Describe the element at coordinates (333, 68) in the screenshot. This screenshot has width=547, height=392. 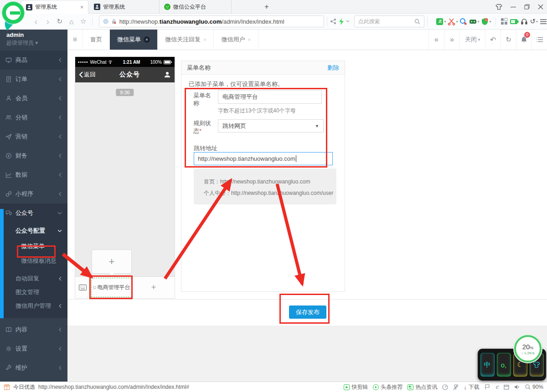
I see `delete-menu-link: 删除` at that location.